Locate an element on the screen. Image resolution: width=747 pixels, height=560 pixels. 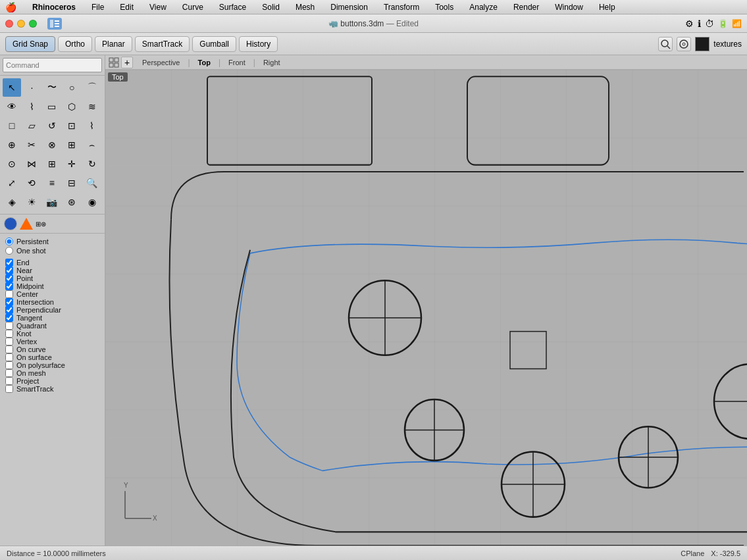
menu-help: Help is located at coordinates (607, 7).